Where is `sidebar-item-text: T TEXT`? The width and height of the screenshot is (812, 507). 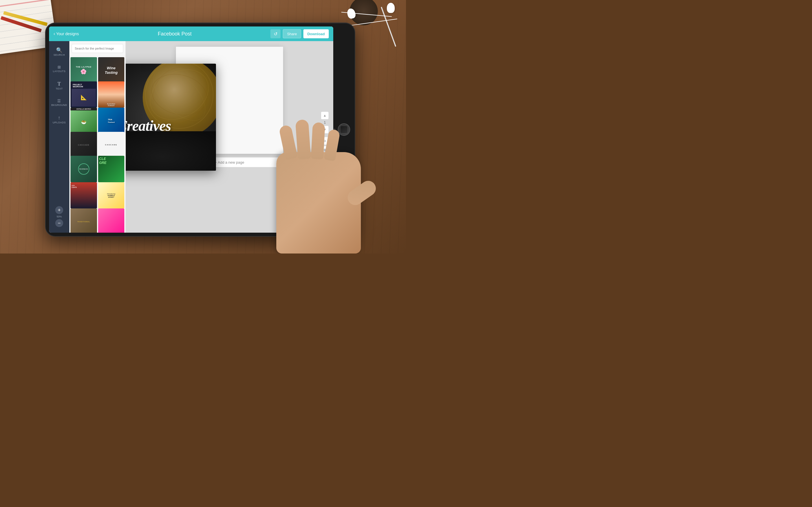
sidebar-item-text: T TEXT is located at coordinates (59, 86).